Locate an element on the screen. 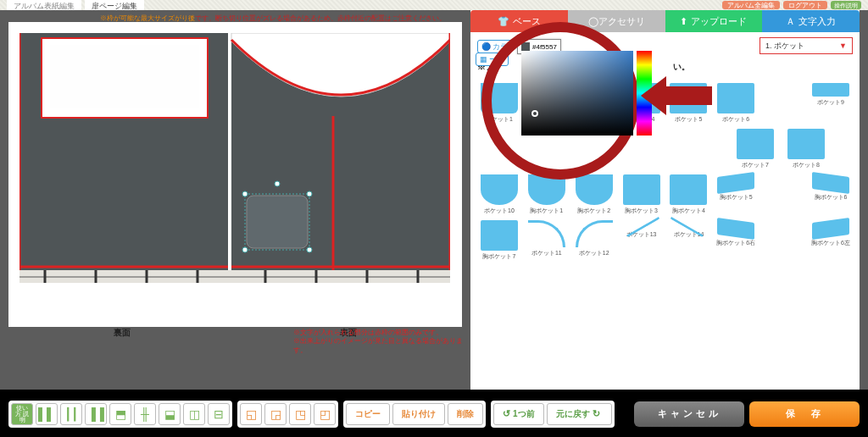 The image size is (868, 437). swatch-chest1: 胸ポケット1 is located at coordinates (547, 195).